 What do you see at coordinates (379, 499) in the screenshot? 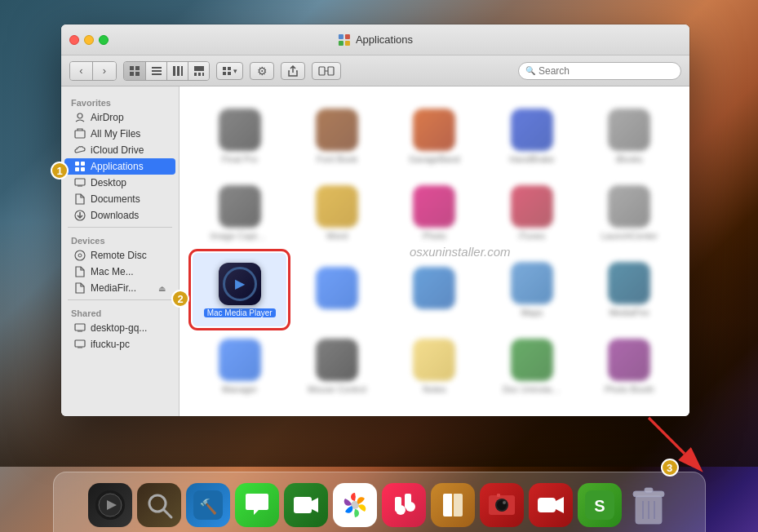
I see `dock: 🔨` at bounding box center [379, 499].